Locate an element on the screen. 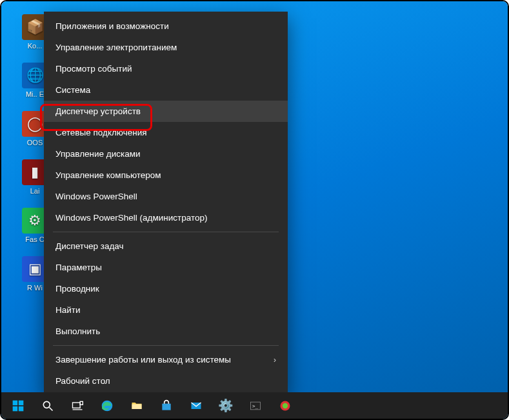 This screenshot has width=509, height=420. menu-item: Управление электропитанием is located at coordinates (166, 48).